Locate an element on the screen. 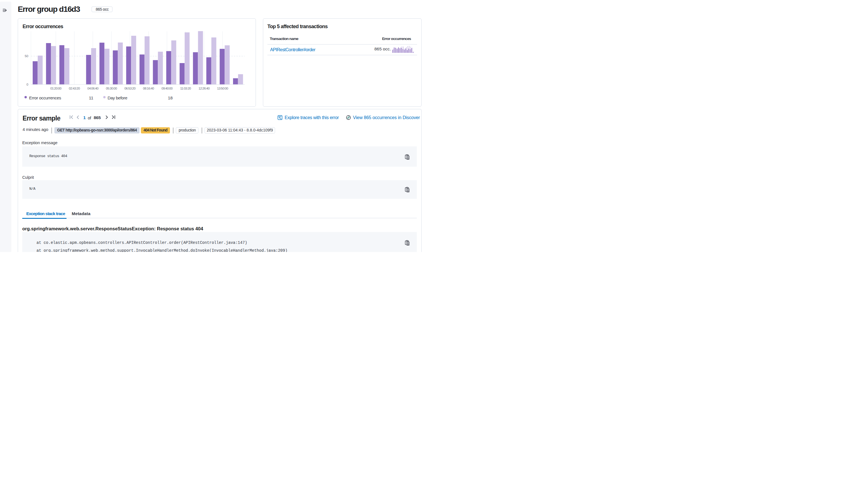  svg-text: 02:43:20 is located at coordinates (74, 88).